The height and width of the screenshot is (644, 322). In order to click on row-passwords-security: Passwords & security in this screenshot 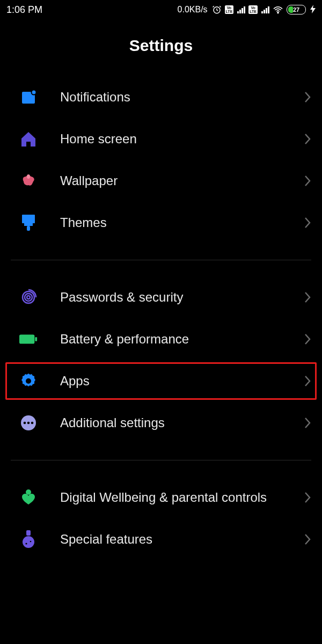, I will do `click(161, 297)`.